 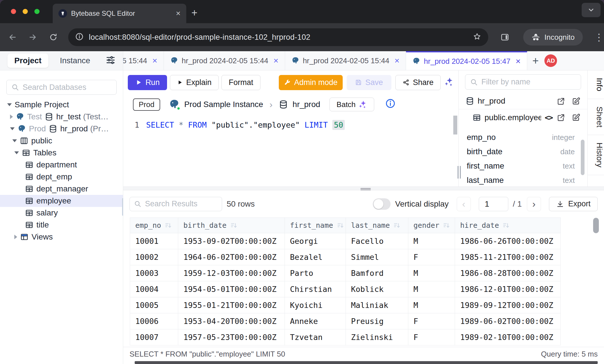 I want to click on side-tab: Sheet, so click(x=596, y=117).